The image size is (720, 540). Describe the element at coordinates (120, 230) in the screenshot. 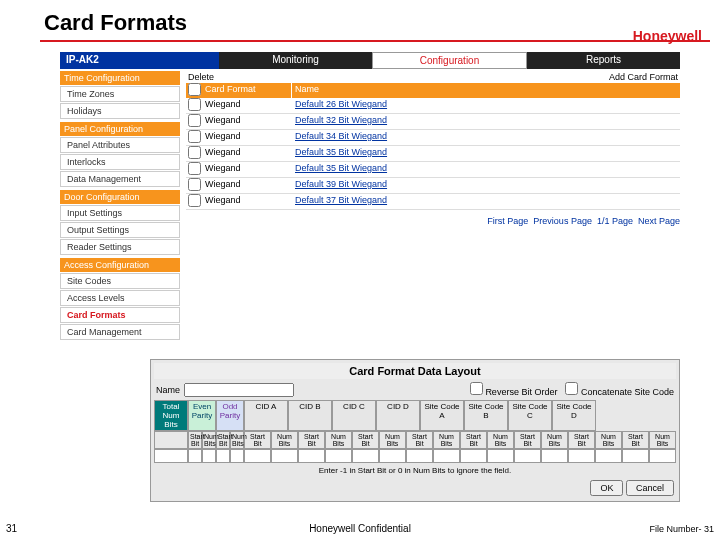

I see `sidebar-item-output-settings: Output Settings` at that location.